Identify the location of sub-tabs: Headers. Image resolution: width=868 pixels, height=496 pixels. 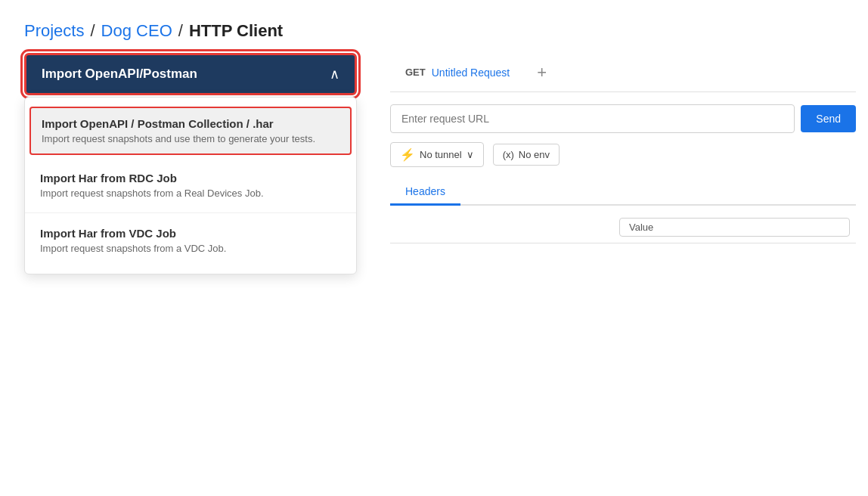
(623, 192).